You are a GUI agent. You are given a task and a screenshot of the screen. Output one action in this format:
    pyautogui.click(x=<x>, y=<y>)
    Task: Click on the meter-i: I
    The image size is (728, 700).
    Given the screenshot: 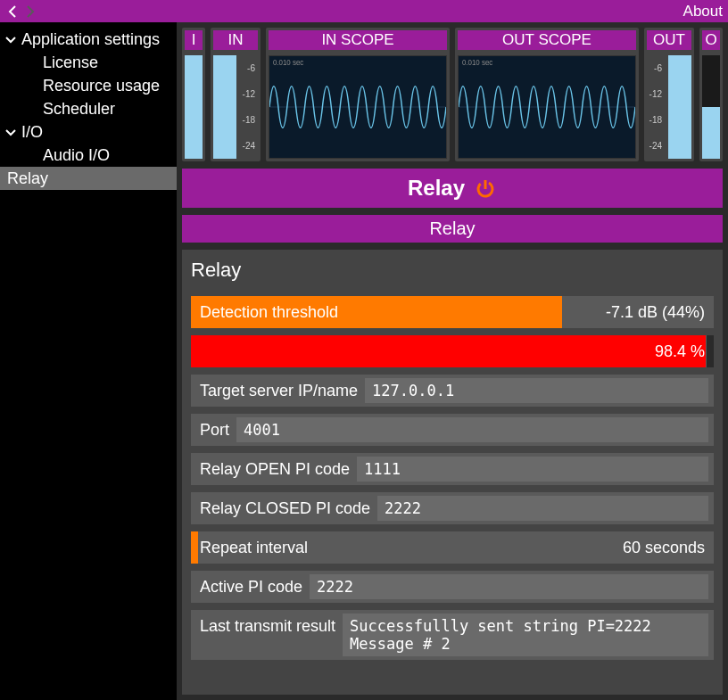 What is the action you would take?
    pyautogui.click(x=194, y=95)
    